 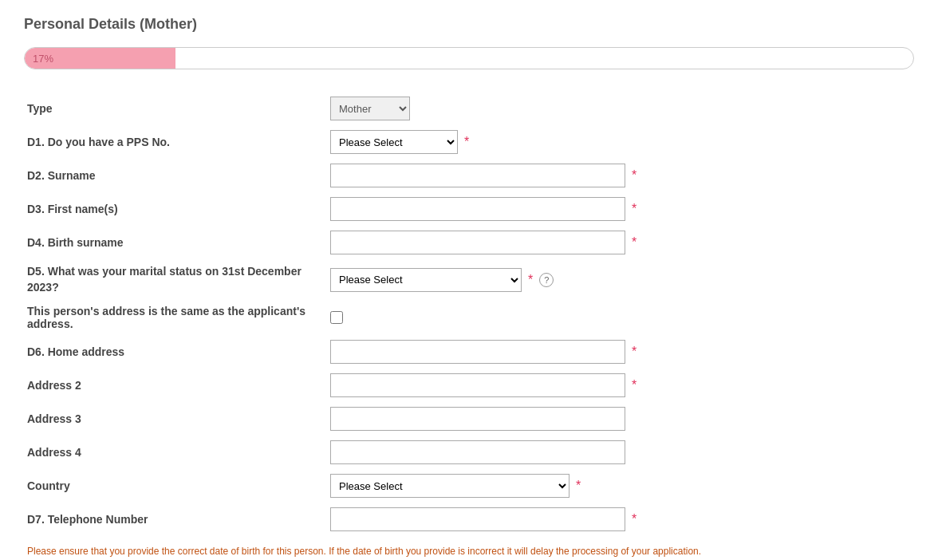 I want to click on address4-field-row, so click(x=621, y=452).